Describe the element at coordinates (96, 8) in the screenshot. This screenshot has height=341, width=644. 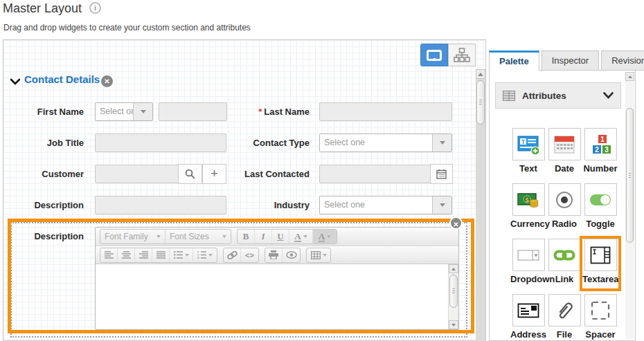
I see `info-icon: i` at that location.